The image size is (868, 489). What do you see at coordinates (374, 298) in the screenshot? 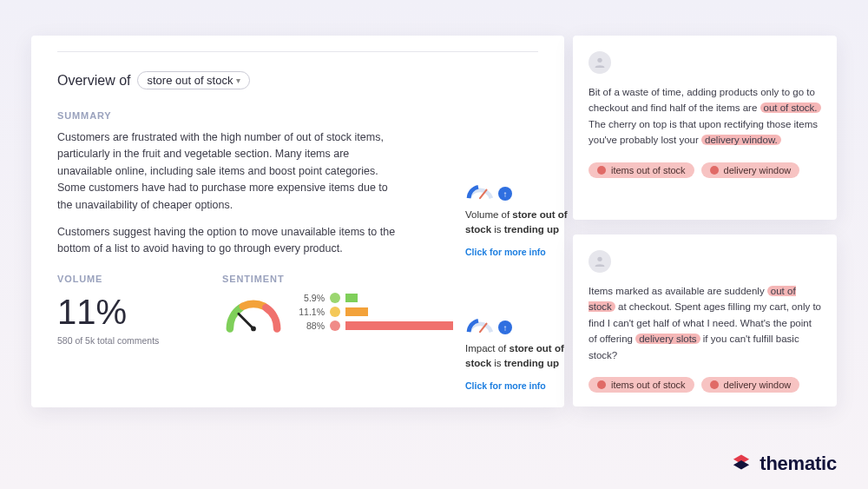
I see `sentiment-row-positive: 5.9%` at bounding box center [374, 298].